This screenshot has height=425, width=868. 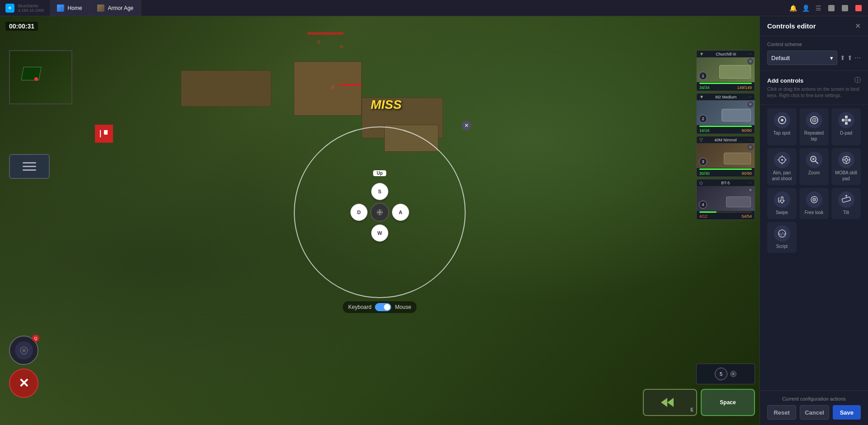 I want to click on control-repeated-tap: Repeated tap, so click(x=814, y=127).